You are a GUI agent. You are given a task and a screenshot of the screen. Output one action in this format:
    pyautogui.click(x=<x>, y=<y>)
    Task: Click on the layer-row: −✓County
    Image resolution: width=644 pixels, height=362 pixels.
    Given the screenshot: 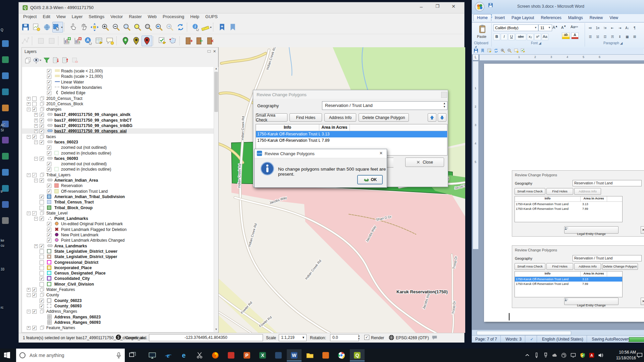 What is the action you would take?
    pyautogui.click(x=118, y=295)
    